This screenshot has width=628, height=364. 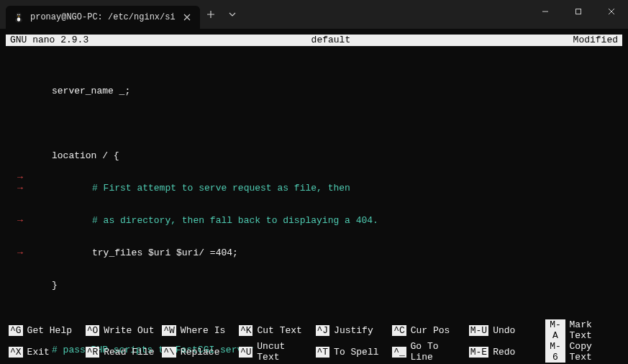 I want to click on nano-statusbar: GNU nano 2.9.3 default Modified, so click(x=314, y=40).